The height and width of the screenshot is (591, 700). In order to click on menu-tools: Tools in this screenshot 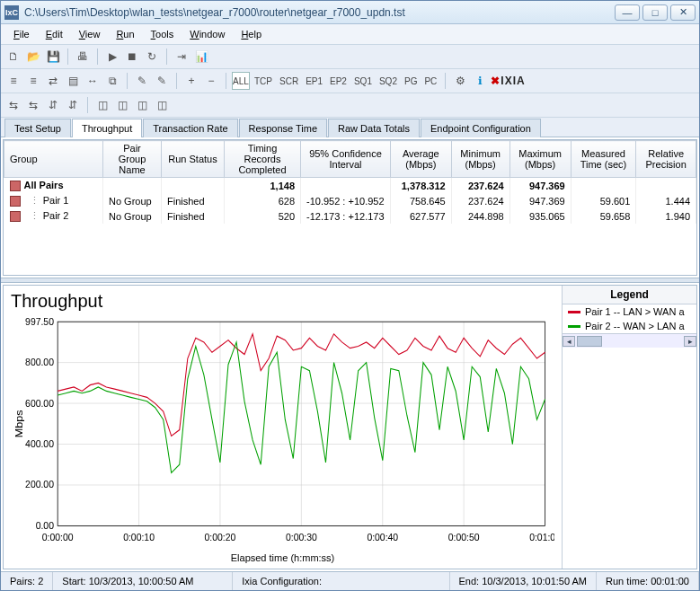, I will do `click(163, 34)`.